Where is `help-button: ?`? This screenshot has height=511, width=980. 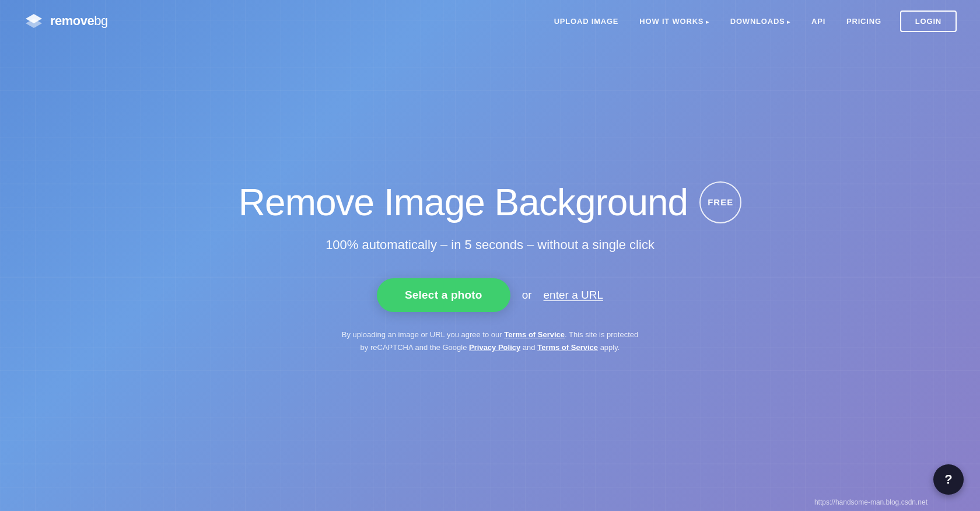 help-button: ? is located at coordinates (949, 480).